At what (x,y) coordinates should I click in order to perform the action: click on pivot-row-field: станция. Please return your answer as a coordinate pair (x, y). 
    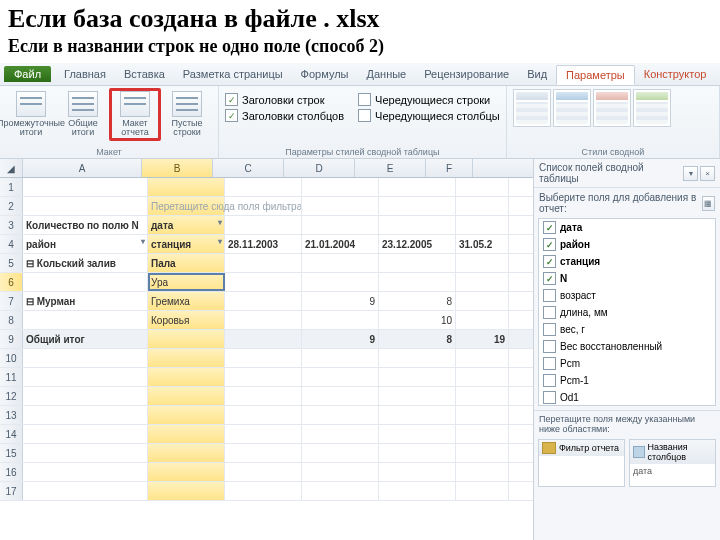
    Looking at the image, I should click on (186, 244).